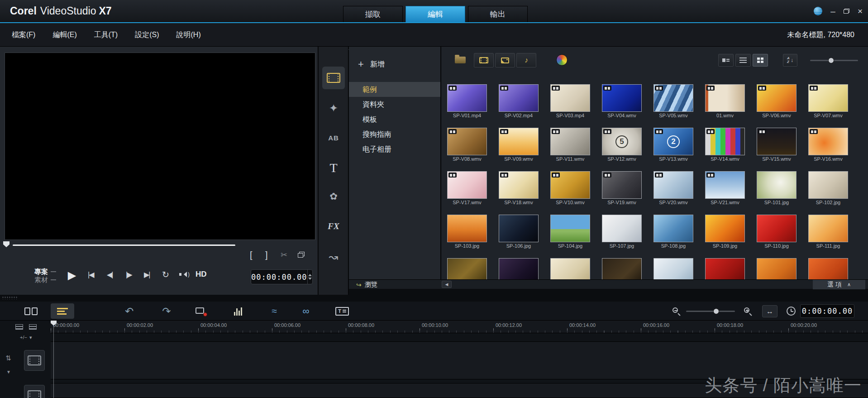 This screenshot has height=398, width=868. What do you see at coordinates (828, 101) in the screenshot?
I see `media-thumbnail: SP-V07.wmv` at bounding box center [828, 101].